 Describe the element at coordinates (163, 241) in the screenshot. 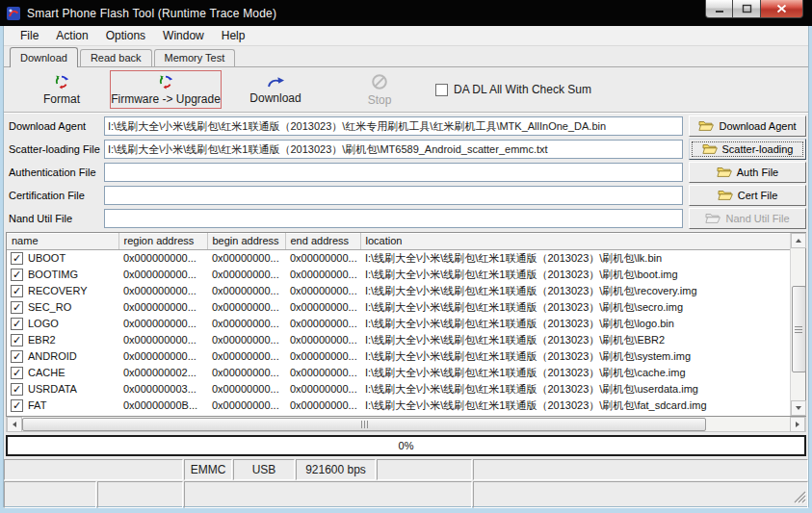

I see `column-header-region-address: region address` at that location.